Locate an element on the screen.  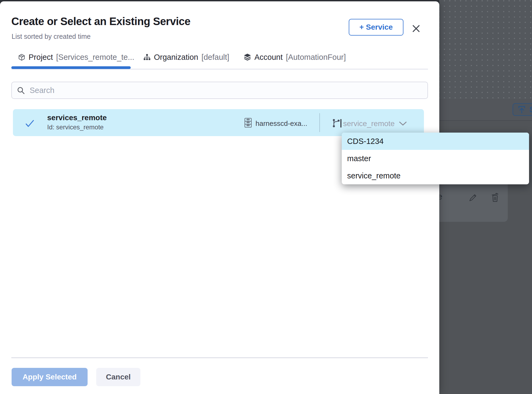
tab-organization-scope: [default] is located at coordinates (215, 57).